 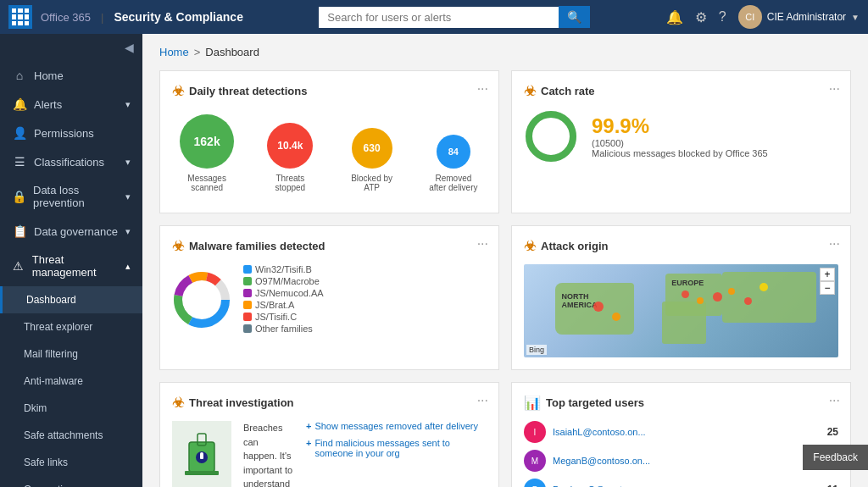 I want to click on sidebar-item-label: Threat management, so click(x=75, y=266).